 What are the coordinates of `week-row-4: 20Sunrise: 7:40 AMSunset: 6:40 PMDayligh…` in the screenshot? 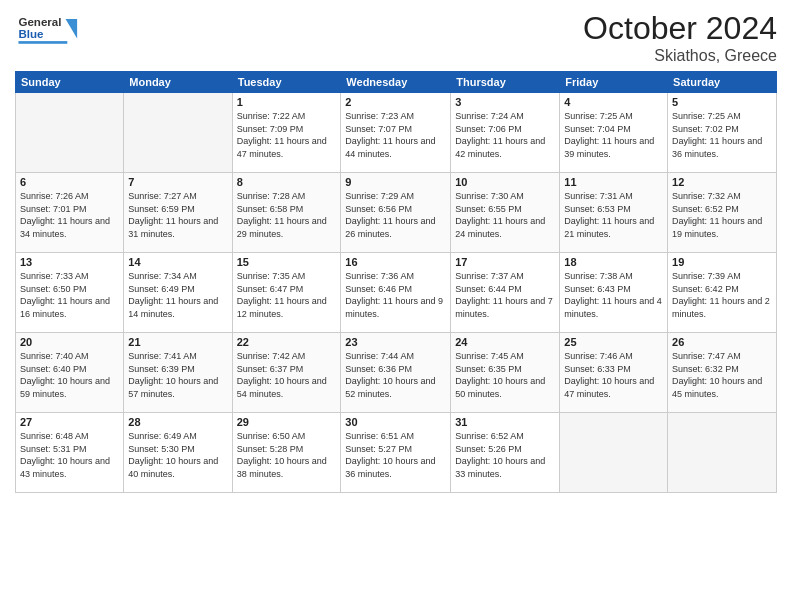 It's located at (396, 373).